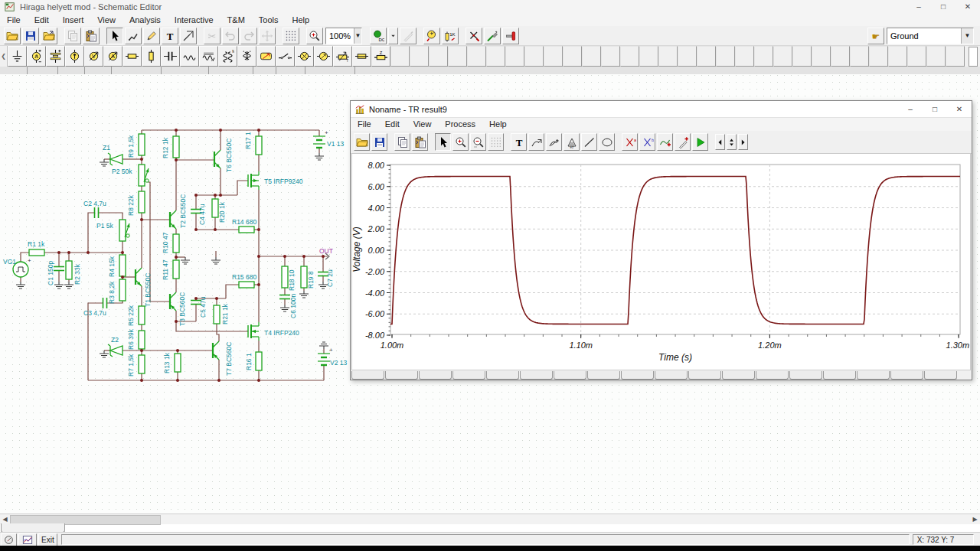 The image size is (980, 551). I want to click on close-button: ✕, so click(968, 7).